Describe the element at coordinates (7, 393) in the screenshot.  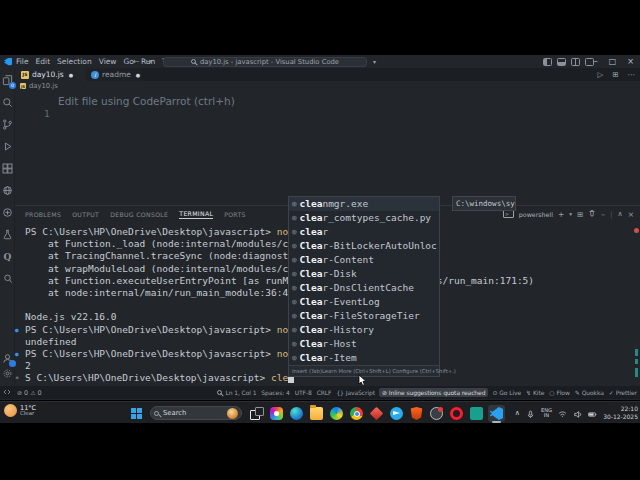
I see `remote-indicator-icon` at that location.